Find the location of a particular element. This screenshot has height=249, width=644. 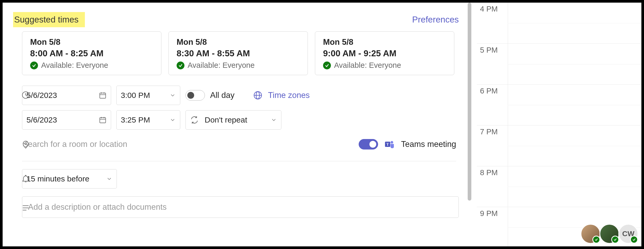

suggested-times-heading: Suggested times is located at coordinates (49, 20).